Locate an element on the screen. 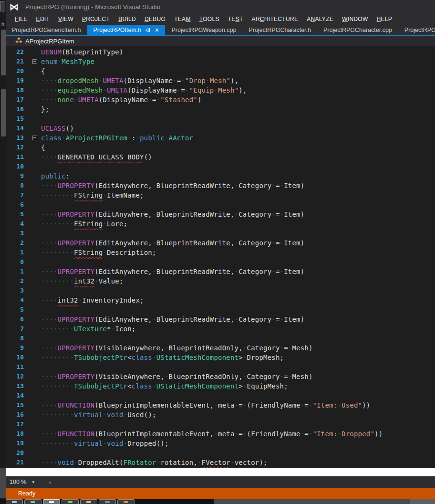 This screenshot has height=504, width=435. code-line: 16········virtual·void·Used(); is located at coordinates (220, 415).